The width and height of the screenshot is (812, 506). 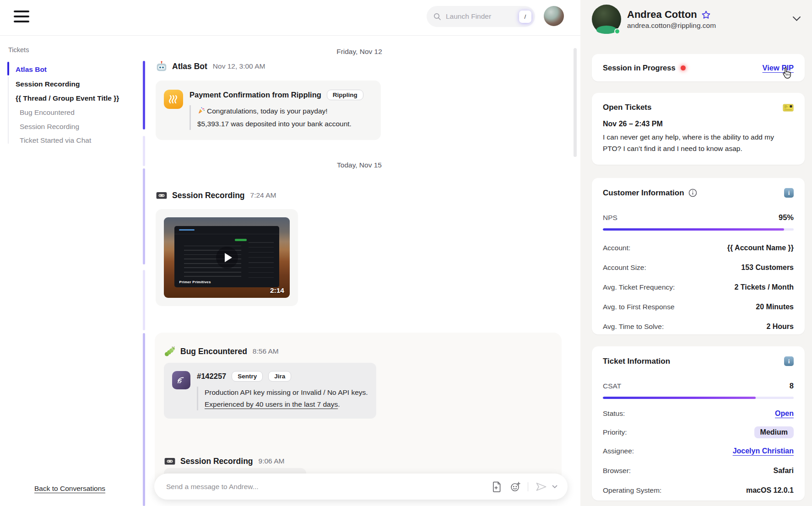 I want to click on os-value: macOS 12.0.1, so click(x=770, y=490).